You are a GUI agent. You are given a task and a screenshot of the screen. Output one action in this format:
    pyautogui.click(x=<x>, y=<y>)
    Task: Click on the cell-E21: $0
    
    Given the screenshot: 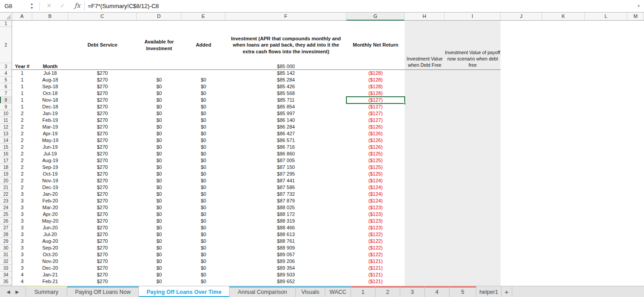 What is the action you would take?
    pyautogui.click(x=203, y=187)
    